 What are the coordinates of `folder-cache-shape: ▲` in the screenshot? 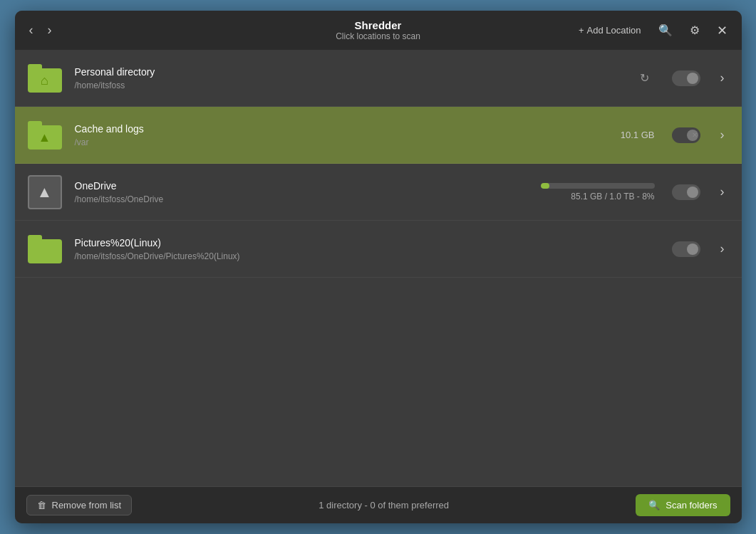 It's located at (45, 135).